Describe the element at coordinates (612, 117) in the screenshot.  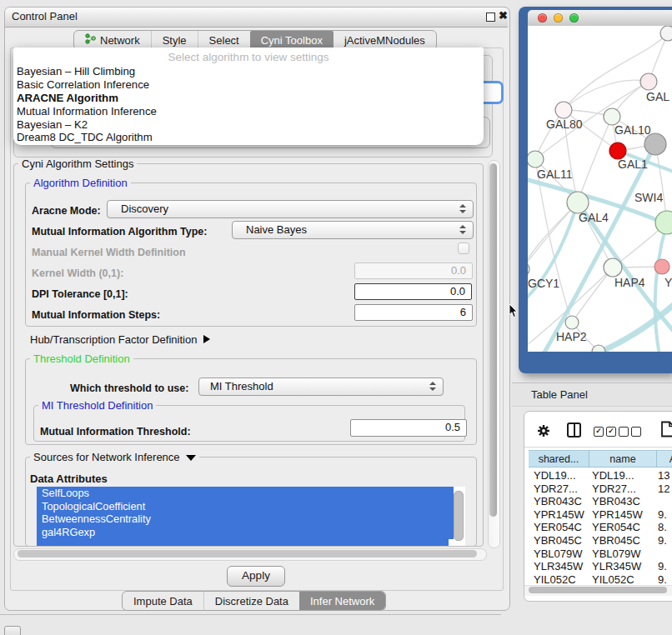
I see `network-node-gal10` at that location.